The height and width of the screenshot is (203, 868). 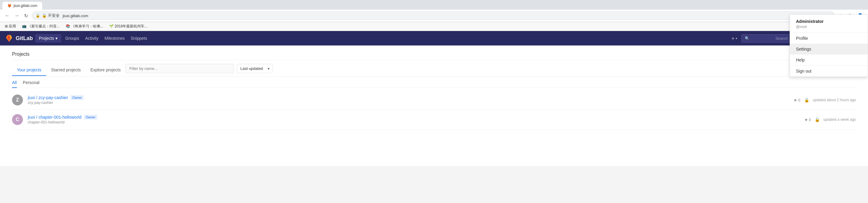 What do you see at coordinates (75, 16) in the screenshot?
I see `address-url: jiuxi.gitlab.com` at bounding box center [75, 16].